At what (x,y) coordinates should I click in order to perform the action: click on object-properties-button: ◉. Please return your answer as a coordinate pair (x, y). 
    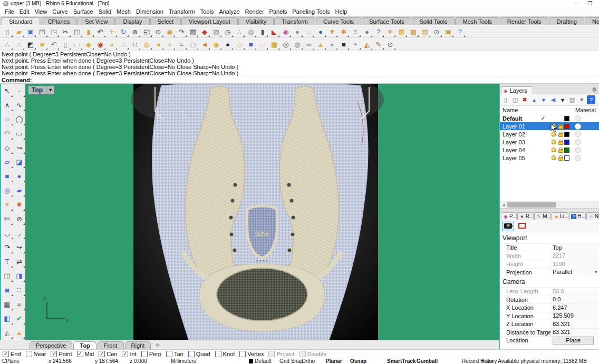
    Looking at the image, I should click on (286, 32).